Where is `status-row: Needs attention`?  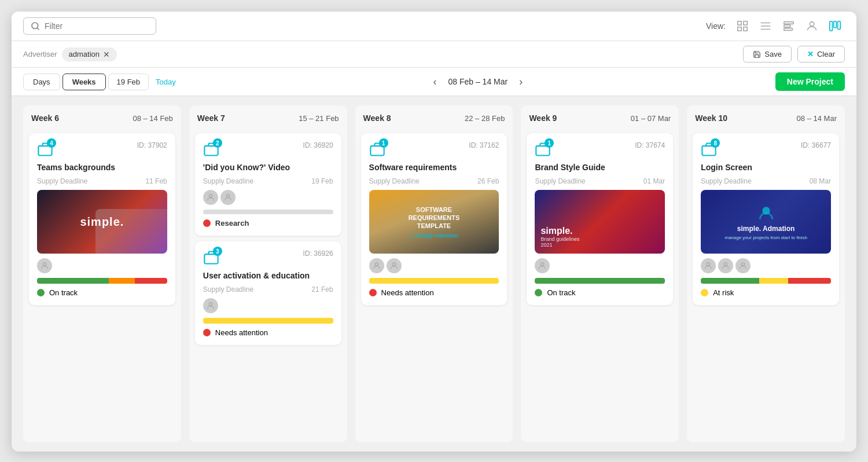 status-row: Needs attention is located at coordinates (434, 293).